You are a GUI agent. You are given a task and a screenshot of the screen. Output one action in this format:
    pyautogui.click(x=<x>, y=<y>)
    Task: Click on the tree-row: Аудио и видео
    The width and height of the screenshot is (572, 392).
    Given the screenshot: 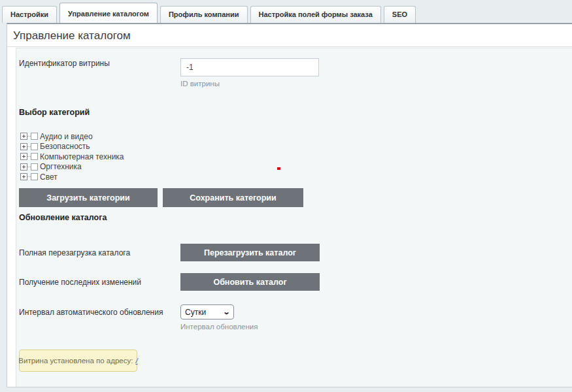 What is the action you would take?
    pyautogui.click(x=72, y=136)
    